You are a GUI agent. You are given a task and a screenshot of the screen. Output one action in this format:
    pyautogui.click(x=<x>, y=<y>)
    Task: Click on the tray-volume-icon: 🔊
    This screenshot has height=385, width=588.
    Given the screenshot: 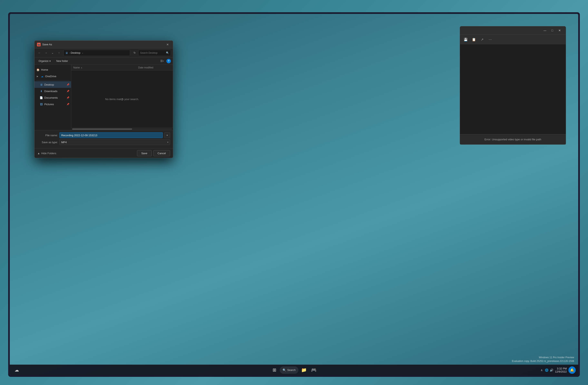 What is the action you would take?
    pyautogui.click(x=551, y=370)
    